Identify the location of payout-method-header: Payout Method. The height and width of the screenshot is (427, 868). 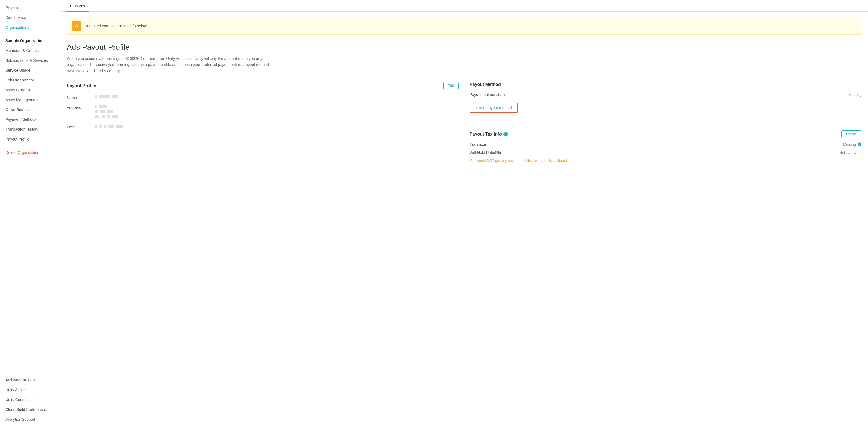
(665, 84).